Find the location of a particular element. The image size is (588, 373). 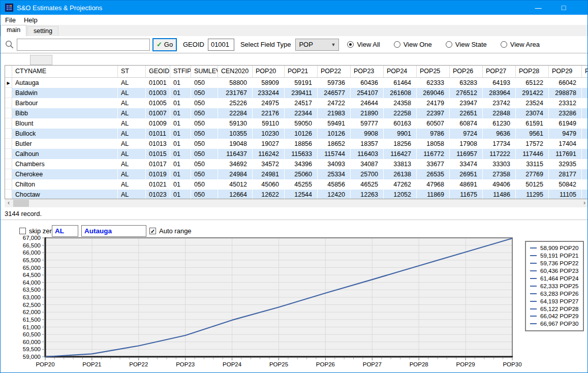

grid-cell: 59130 is located at coordinates (235, 123).